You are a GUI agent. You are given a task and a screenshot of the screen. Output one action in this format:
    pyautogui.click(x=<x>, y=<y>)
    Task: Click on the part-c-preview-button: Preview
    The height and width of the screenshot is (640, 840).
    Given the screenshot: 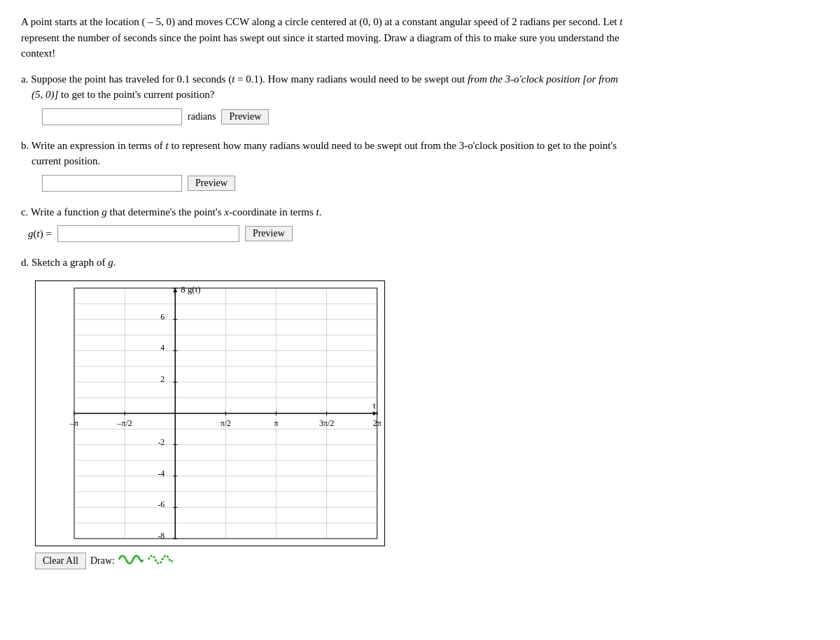 What is the action you would take?
    pyautogui.click(x=269, y=234)
    